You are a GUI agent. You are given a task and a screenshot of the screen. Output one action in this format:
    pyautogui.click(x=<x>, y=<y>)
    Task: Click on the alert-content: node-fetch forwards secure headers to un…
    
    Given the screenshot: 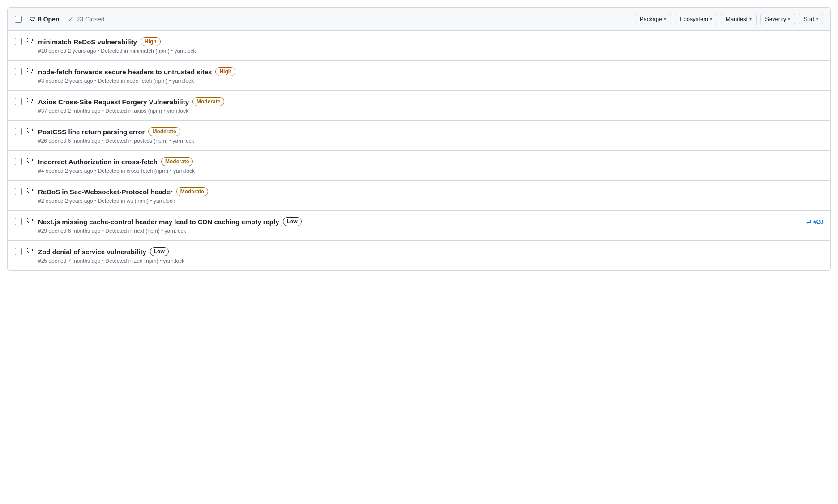 What is the action you would take?
    pyautogui.click(x=428, y=76)
    